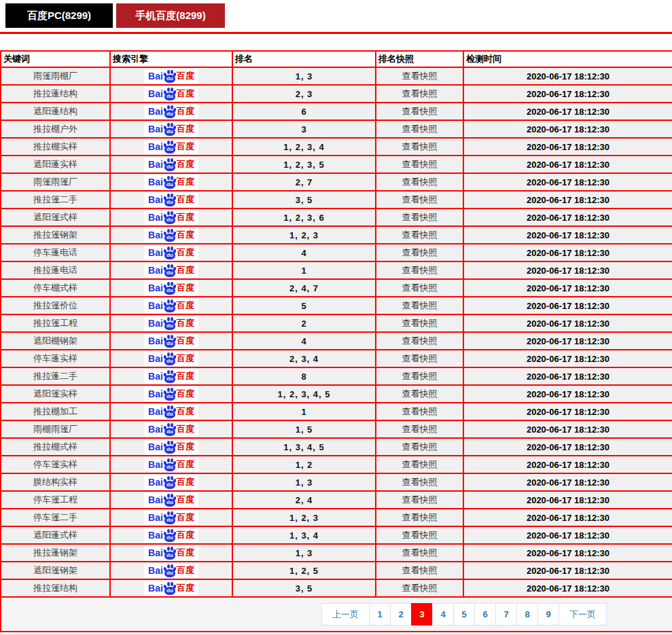 This screenshot has height=635, width=672. Describe the element at coordinates (304, 235) in the screenshot. I see `ranking-cell: 1, 2, 3` at that location.